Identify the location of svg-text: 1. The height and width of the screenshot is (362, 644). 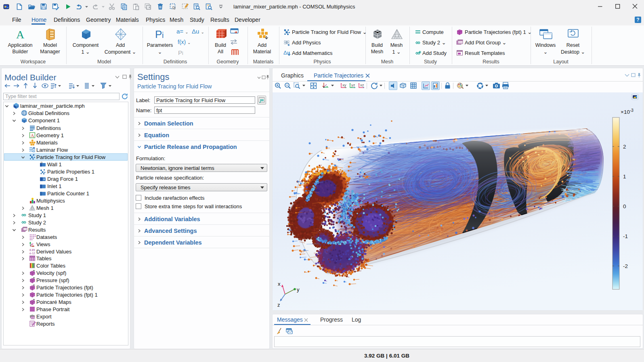
(625, 177).